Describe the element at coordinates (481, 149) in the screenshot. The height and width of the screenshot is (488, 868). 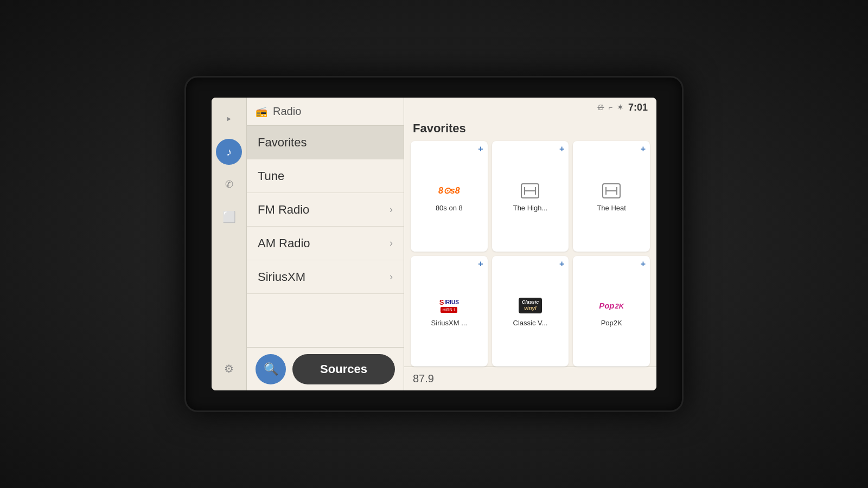
I see `add-fav-icon-80s: +` at that location.